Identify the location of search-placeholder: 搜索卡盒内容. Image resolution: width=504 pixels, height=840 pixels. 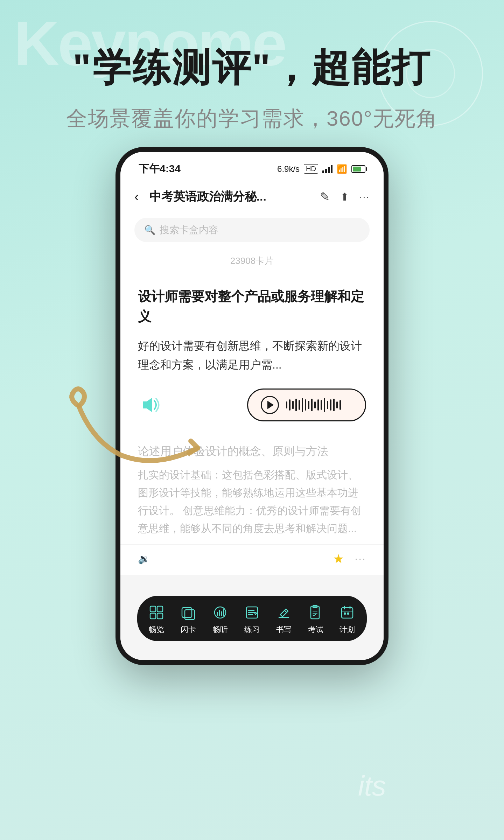
(189, 230).